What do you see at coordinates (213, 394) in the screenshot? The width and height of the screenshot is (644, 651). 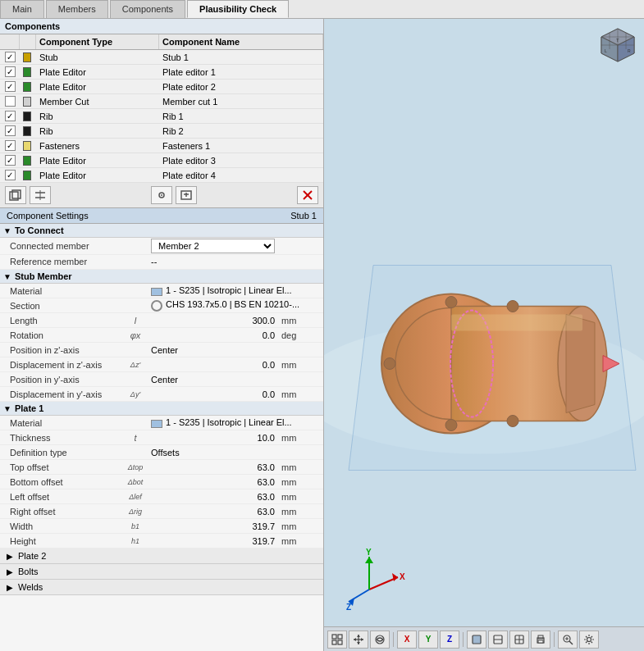 I see `prop-stub-disp-y-value: 0.0` at bounding box center [213, 394].